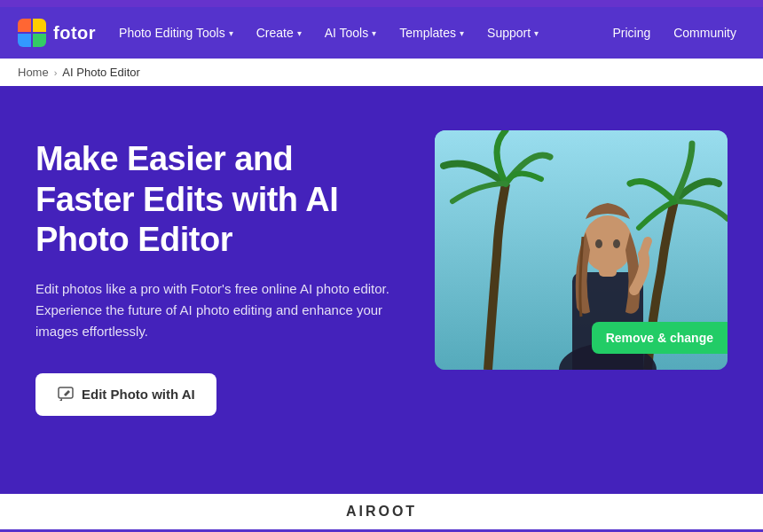 This screenshot has width=763, height=532. Describe the element at coordinates (66, 395) in the screenshot. I see `edit-icon` at that location.